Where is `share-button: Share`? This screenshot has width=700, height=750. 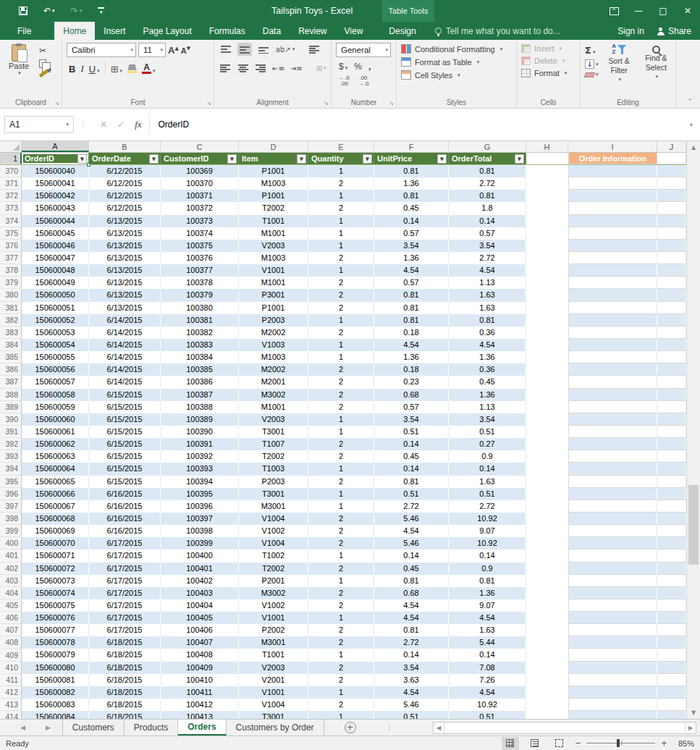 share-button: Share is located at coordinates (675, 31).